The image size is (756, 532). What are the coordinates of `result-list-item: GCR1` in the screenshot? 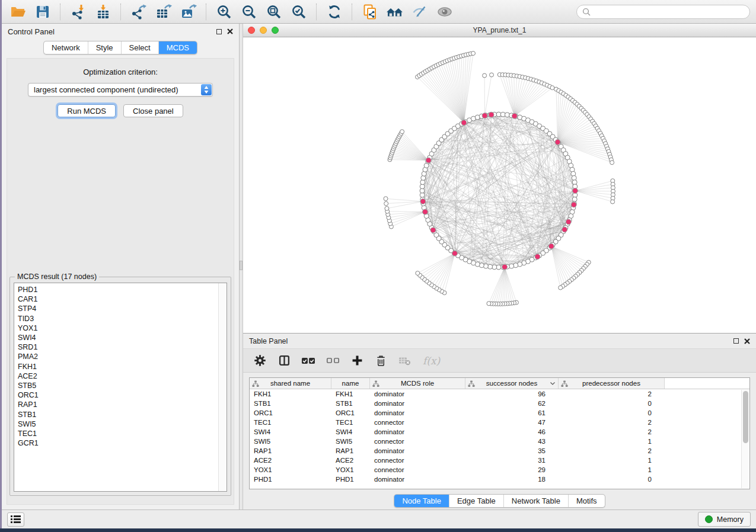 It's located at (118, 443).